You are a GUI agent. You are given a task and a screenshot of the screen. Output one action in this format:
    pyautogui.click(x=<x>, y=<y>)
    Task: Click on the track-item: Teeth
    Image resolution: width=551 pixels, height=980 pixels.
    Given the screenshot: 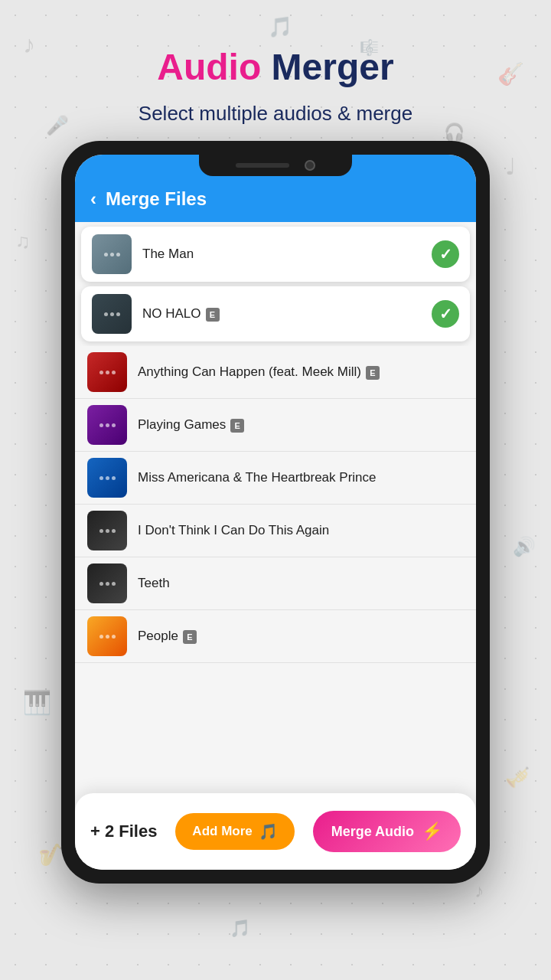 What is the action you would take?
    pyautogui.click(x=276, y=583)
    